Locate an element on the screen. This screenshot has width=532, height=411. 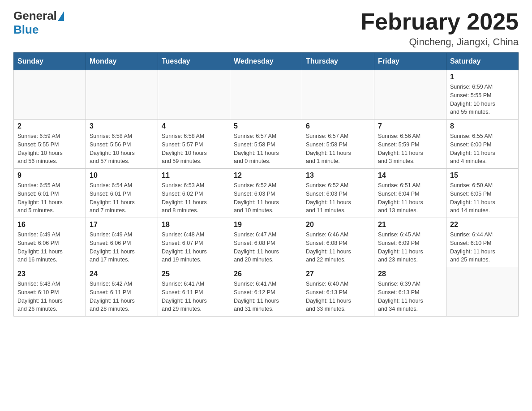
calendar-cell: 19Sunrise: 6:47 AM Sunset: 6:08 PM Dayli… is located at coordinates (266, 243).